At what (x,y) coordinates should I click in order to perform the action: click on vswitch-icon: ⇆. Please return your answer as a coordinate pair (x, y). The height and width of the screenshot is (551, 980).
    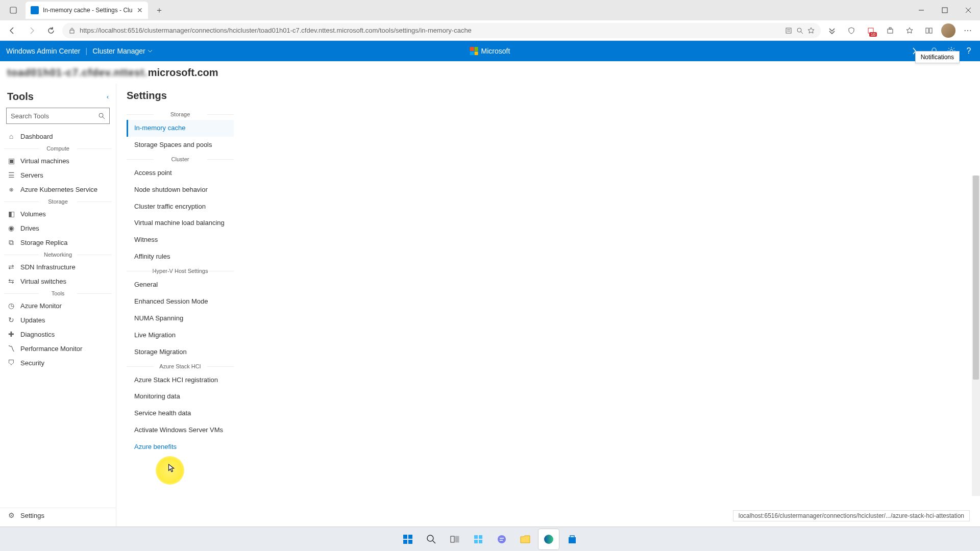
    Looking at the image, I should click on (11, 281).